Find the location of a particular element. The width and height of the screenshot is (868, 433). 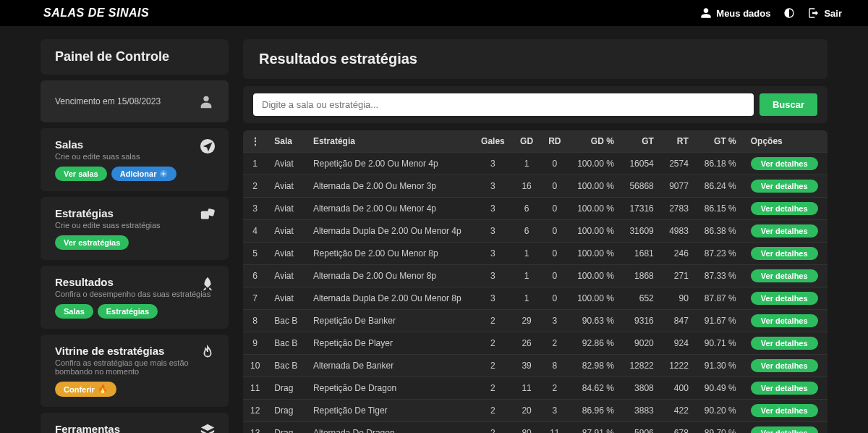

col-gt: GT is located at coordinates (641, 142).